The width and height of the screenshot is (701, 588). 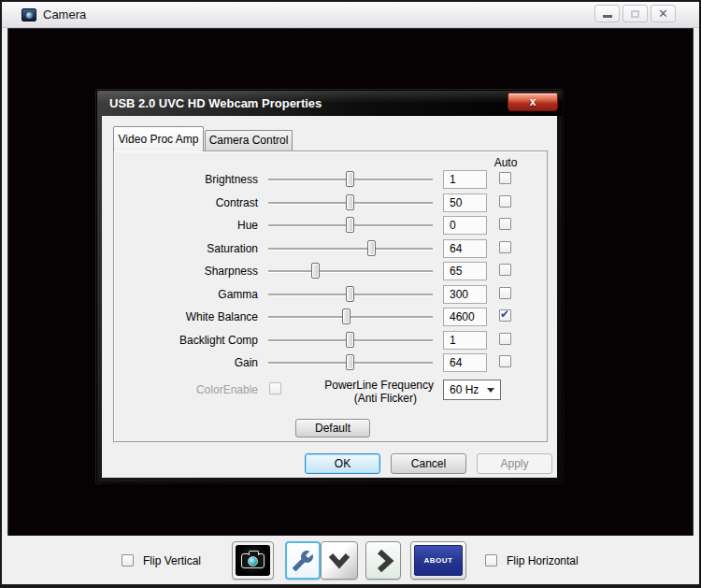 I want to click on bottom-toolbar: Flip Vertical ABOUT Flip Horizontal, so click(x=350, y=560).